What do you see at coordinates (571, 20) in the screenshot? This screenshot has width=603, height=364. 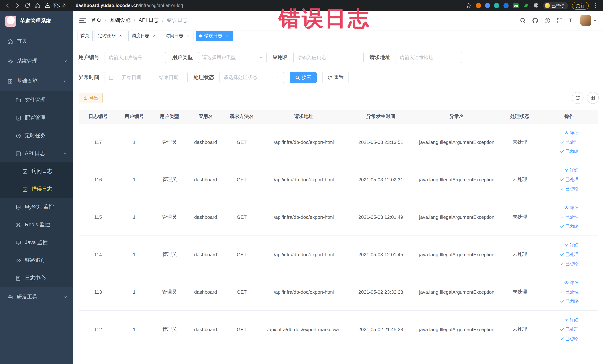 I see `text-size-icon` at bounding box center [571, 20].